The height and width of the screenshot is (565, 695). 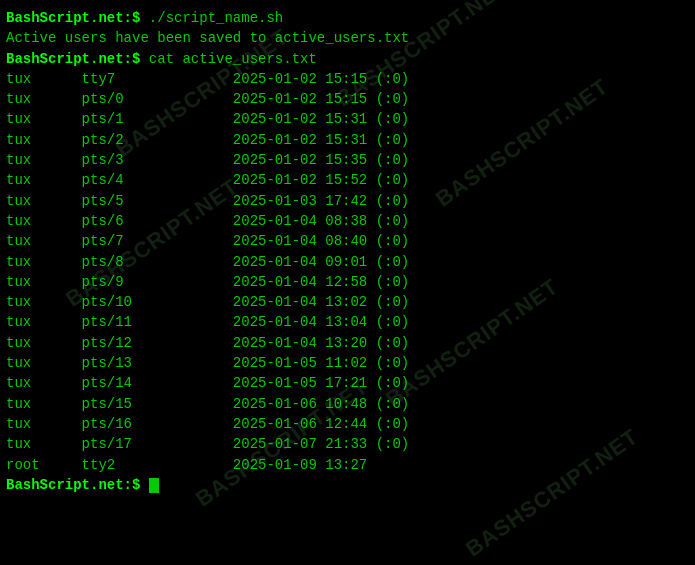 I want to click on row-8: tux pts/6 2025-01-04 08:38 (:0), so click(x=348, y=221).